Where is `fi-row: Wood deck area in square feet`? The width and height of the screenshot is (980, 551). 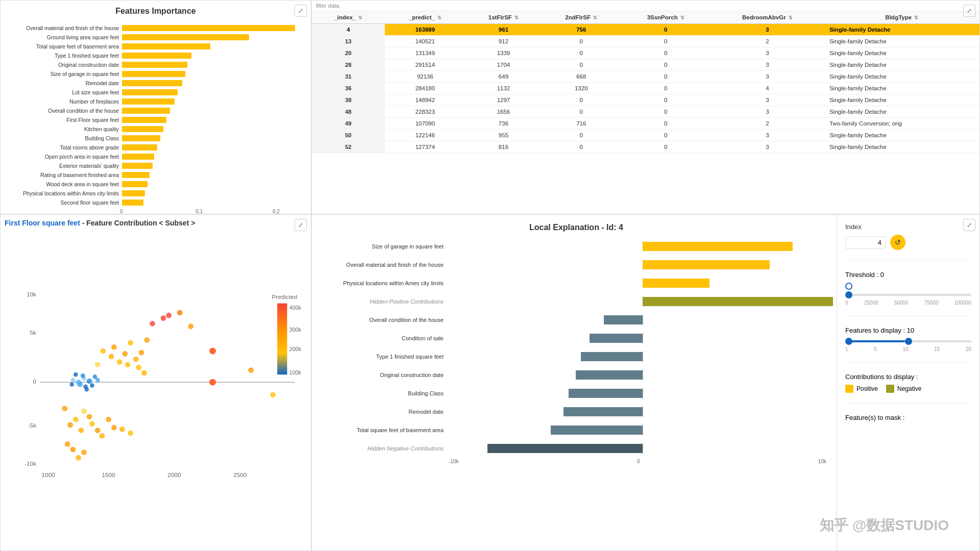 fi-row: Wood deck area in square feet is located at coordinates (158, 184).